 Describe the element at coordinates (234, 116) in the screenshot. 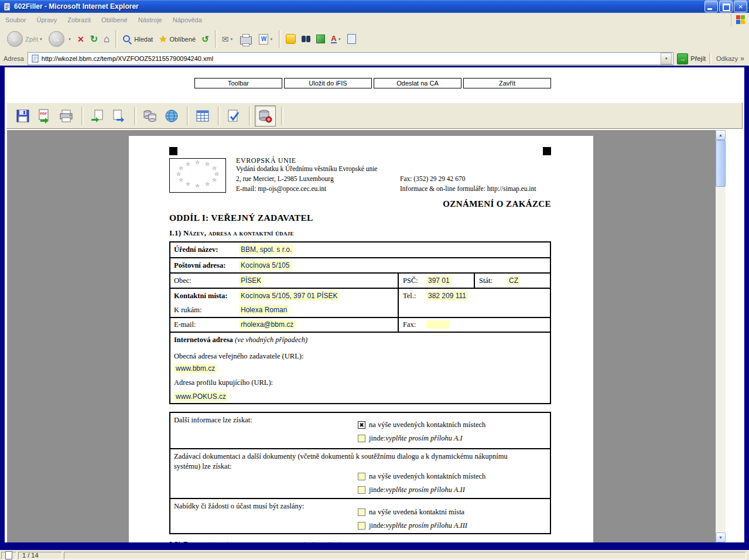

I see `check-form-button` at that location.